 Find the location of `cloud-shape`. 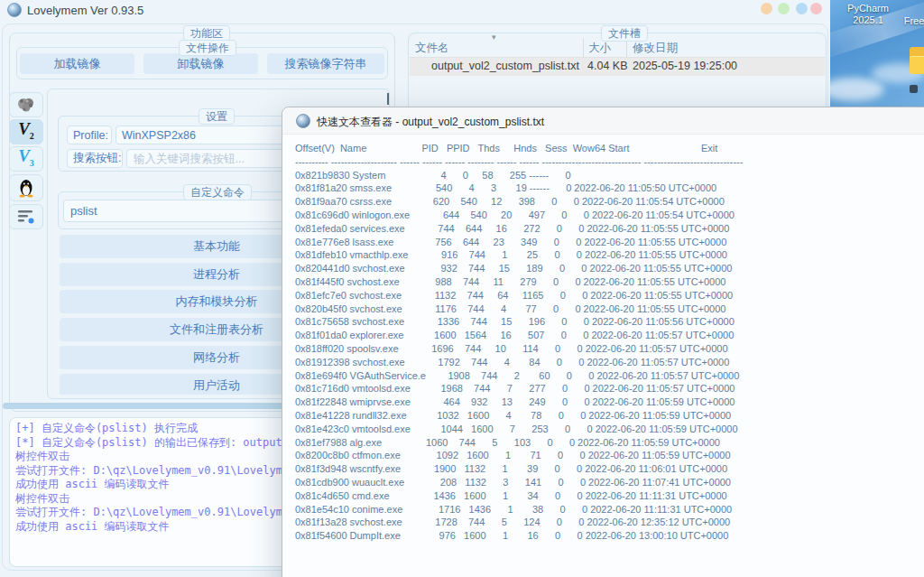

cloud-shape is located at coordinates (853, 89).